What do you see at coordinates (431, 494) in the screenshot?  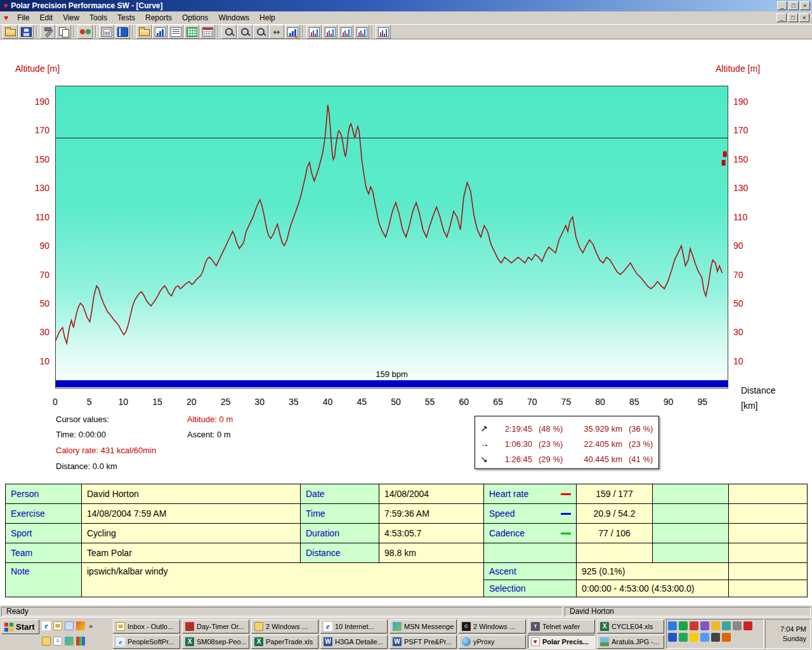 I see `date-value: 14/08/2004` at bounding box center [431, 494].